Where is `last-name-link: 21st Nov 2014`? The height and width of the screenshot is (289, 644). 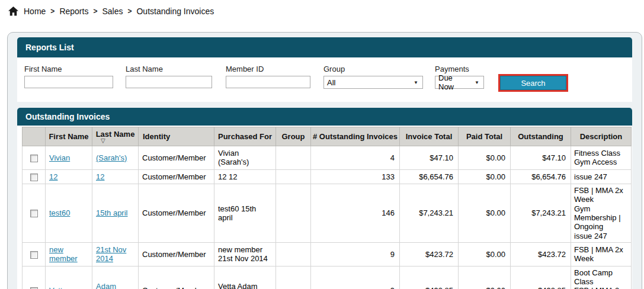
last-name-link: 21st Nov 2014 is located at coordinates (111, 254).